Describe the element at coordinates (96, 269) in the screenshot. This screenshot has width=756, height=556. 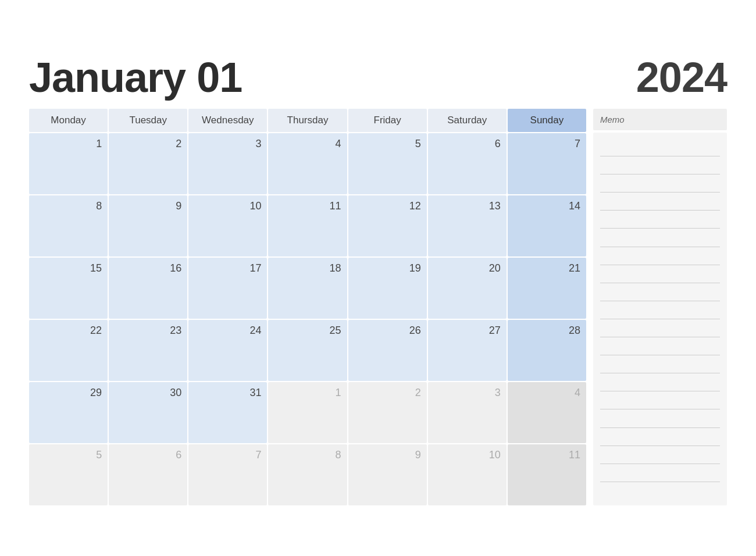
I see `day-number: 15` at that location.